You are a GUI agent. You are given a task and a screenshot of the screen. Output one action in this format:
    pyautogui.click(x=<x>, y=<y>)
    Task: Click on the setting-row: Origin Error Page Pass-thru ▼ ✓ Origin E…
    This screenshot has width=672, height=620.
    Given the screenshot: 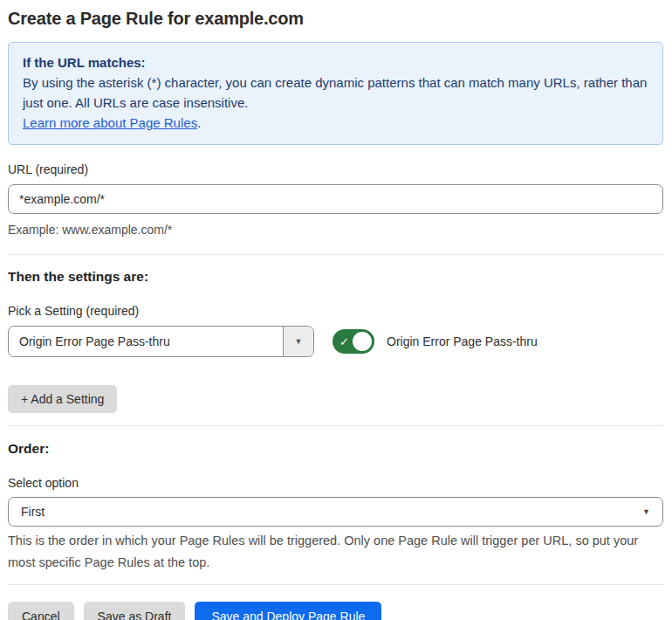 What is the action you would take?
    pyautogui.click(x=335, y=341)
    